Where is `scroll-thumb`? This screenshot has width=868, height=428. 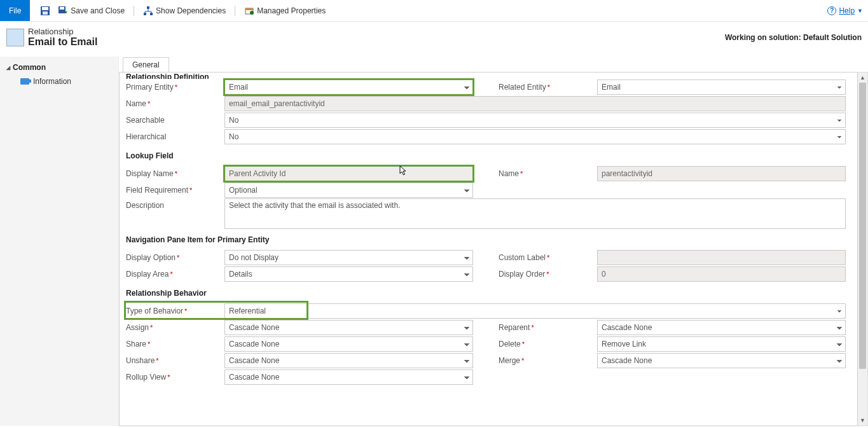 scroll-thumb is located at coordinates (862, 226).